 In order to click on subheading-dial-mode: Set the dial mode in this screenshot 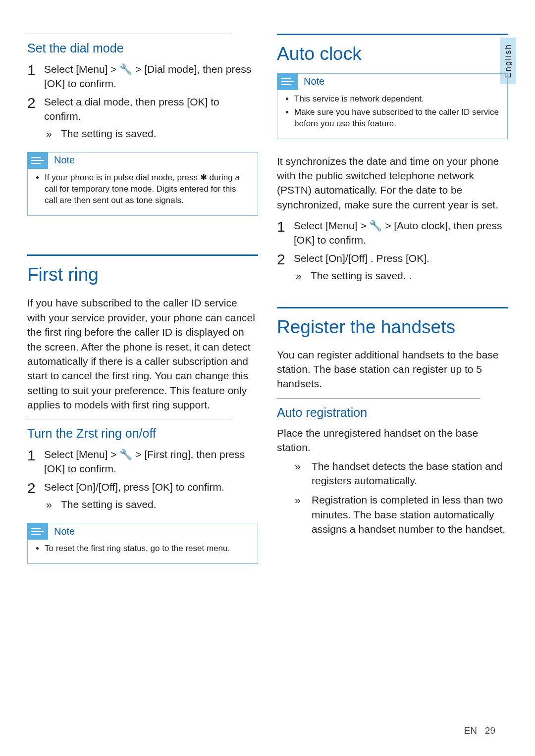, I will do `click(143, 49)`.